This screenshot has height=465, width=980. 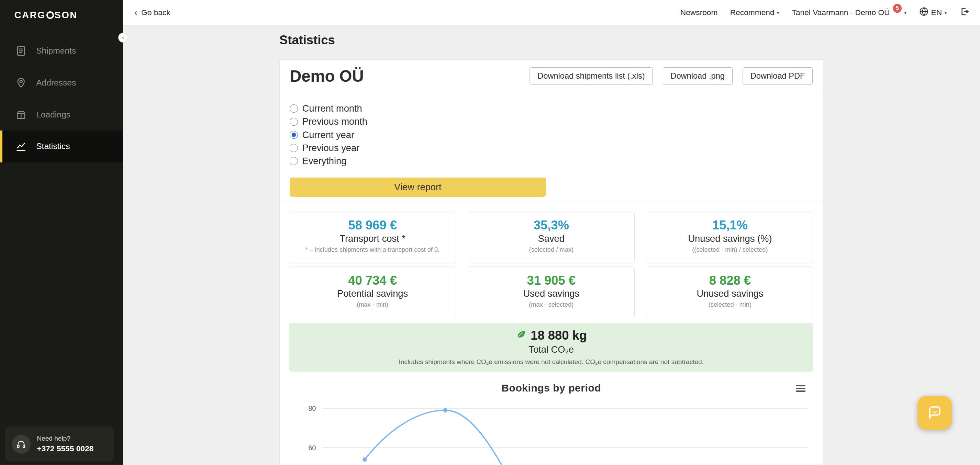 I want to click on stat-card-used-savings: 31 905 € Used savings (max - selected), so click(x=551, y=292).